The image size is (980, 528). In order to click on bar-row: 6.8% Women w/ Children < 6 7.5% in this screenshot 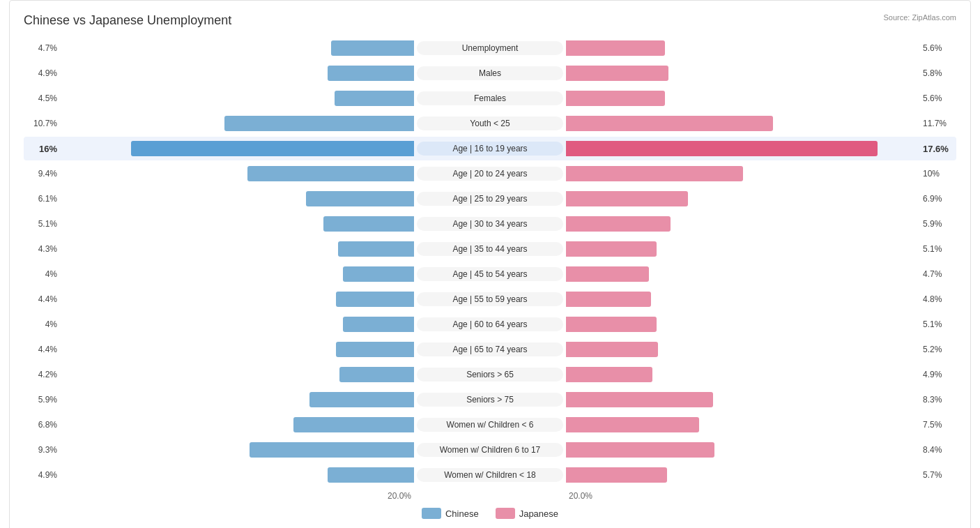, I will do `click(490, 425)`.